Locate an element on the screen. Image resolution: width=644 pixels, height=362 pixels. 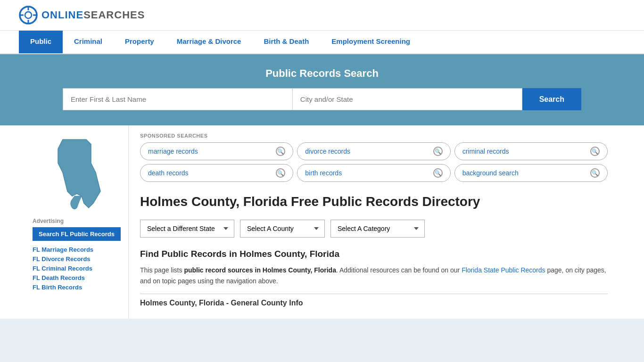
page-title: Holmes County, Florida Free Public Recor… is located at coordinates (374, 202).